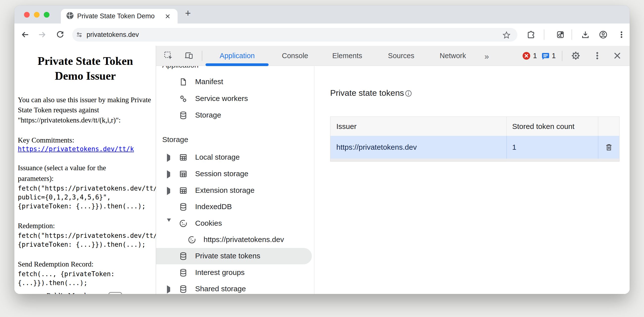 The height and width of the screenshot is (317, 644). I want to click on settings-gear-icon, so click(576, 56).